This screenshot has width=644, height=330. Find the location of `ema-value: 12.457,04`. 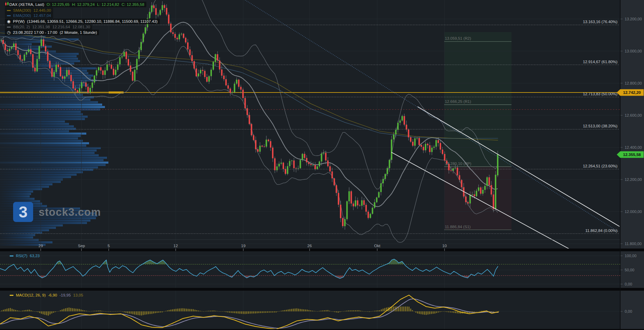

ema-value: 12.457,04 is located at coordinates (42, 16).